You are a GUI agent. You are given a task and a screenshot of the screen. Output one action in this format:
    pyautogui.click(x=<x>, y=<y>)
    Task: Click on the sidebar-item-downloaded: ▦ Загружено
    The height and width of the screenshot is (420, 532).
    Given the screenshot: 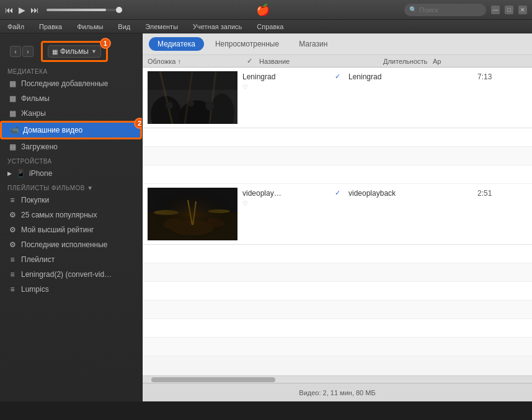 What is the action you would take?
    pyautogui.click(x=71, y=147)
    